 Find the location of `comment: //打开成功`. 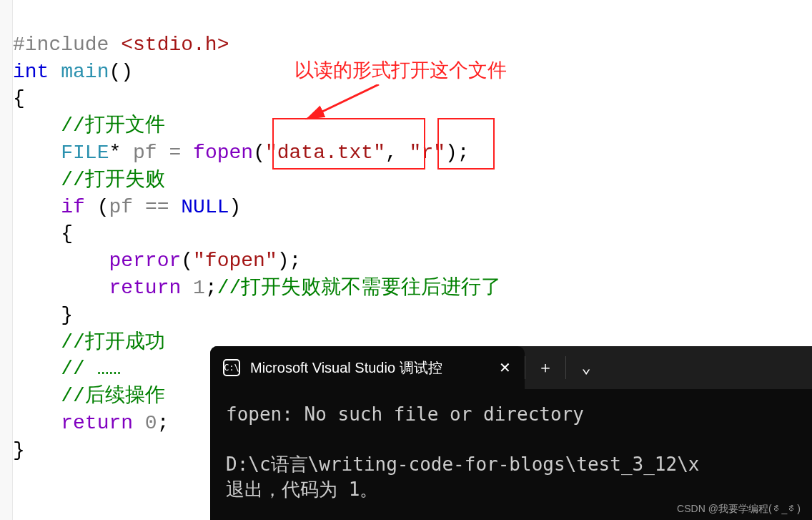

comment: //打开成功 is located at coordinates (113, 342).